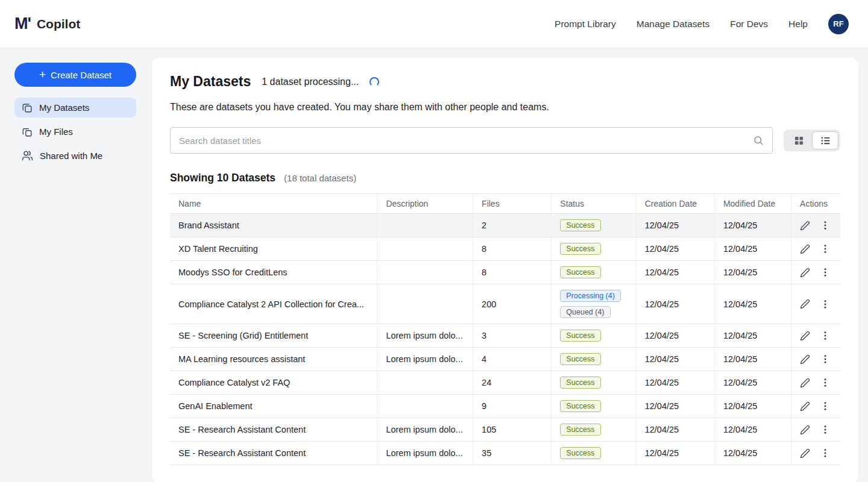 The width and height of the screenshot is (868, 482). I want to click on create-dataset-button: + Create Dataset, so click(75, 75).